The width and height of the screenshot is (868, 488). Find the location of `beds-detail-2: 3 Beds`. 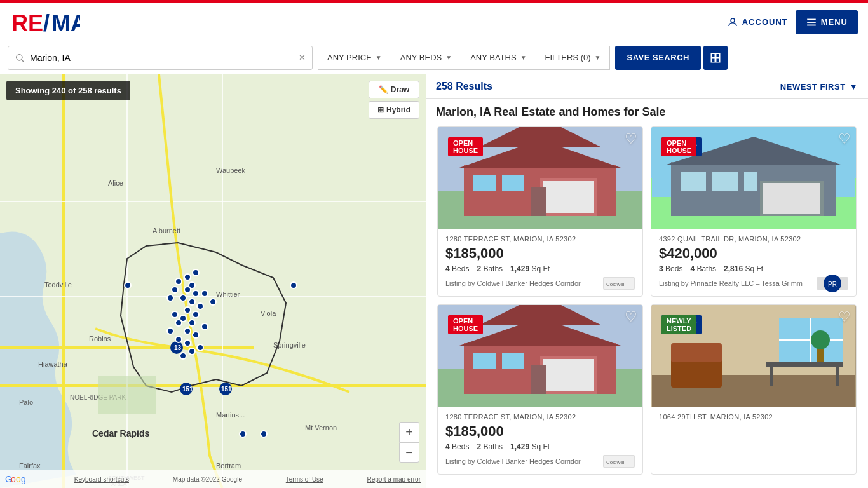

beds-detail-2: 3 Beds is located at coordinates (671, 269).